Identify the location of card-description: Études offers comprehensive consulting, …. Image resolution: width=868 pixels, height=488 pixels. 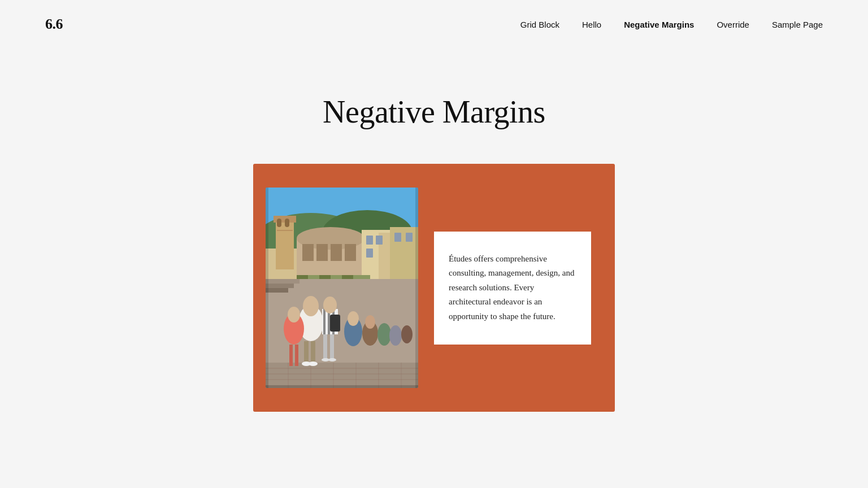
(513, 288).